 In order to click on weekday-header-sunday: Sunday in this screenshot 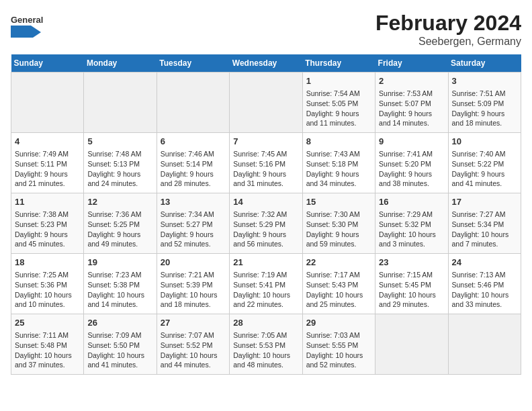, I will do `click(48, 63)`.